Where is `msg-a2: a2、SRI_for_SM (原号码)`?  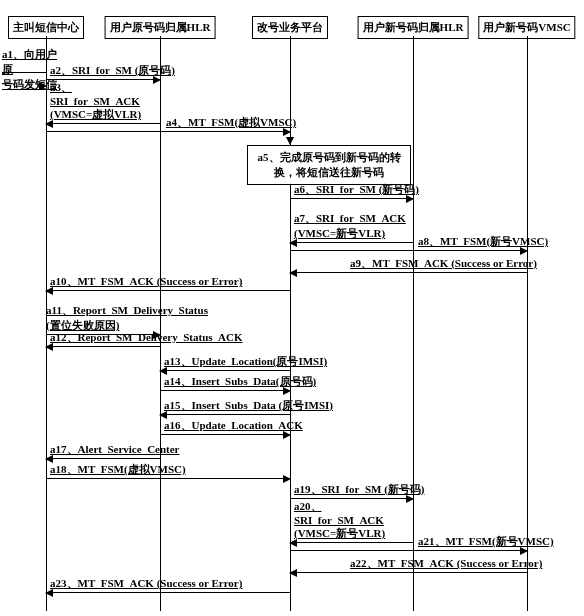
msg-a2: a2、SRI_for_SM (原号码) is located at coordinates (103, 73).